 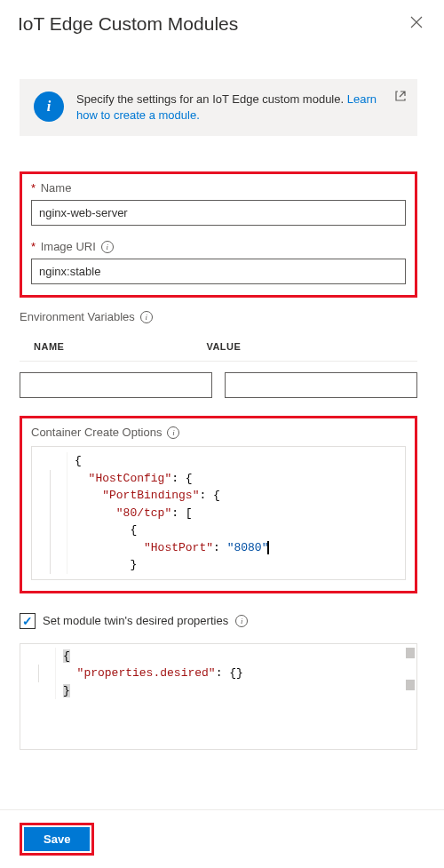 What do you see at coordinates (49, 107) in the screenshot?
I see `info-icon: i` at bounding box center [49, 107].